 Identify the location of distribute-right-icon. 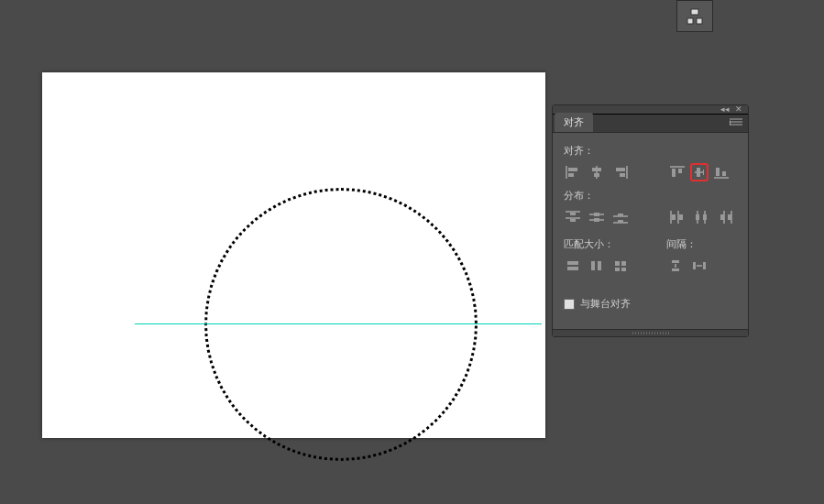
(725, 217).